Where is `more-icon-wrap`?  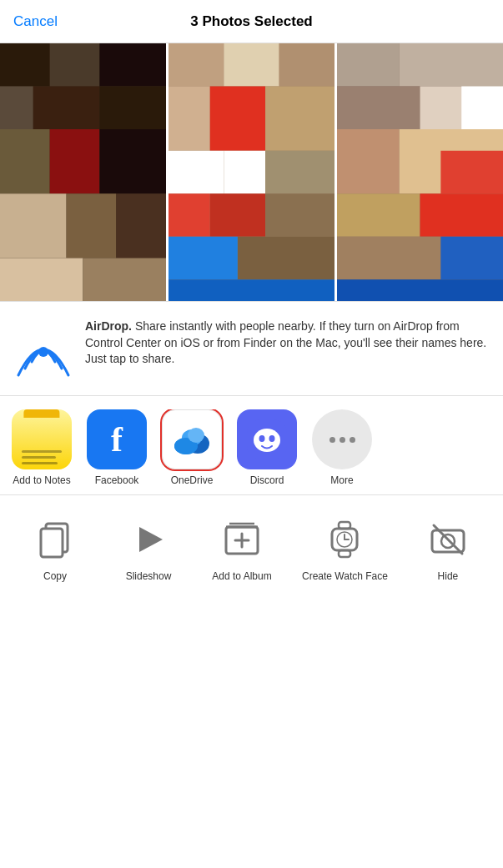
more-icon-wrap is located at coordinates (342, 439).